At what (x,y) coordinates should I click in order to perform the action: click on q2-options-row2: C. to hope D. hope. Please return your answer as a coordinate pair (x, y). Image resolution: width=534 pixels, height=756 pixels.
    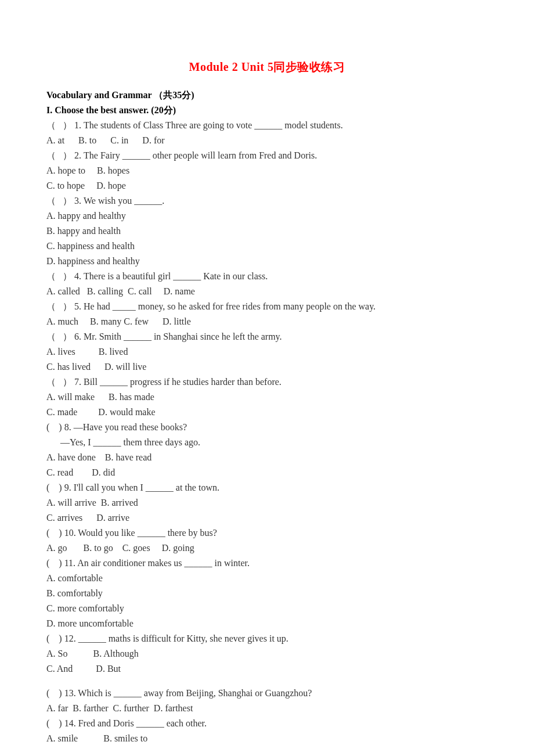
    Looking at the image, I should click on (267, 186).